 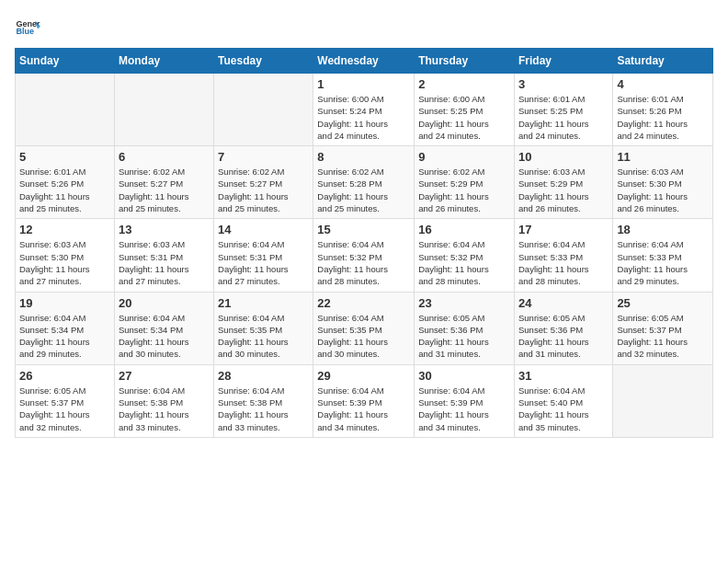 I want to click on day-number: 15, so click(x=364, y=230).